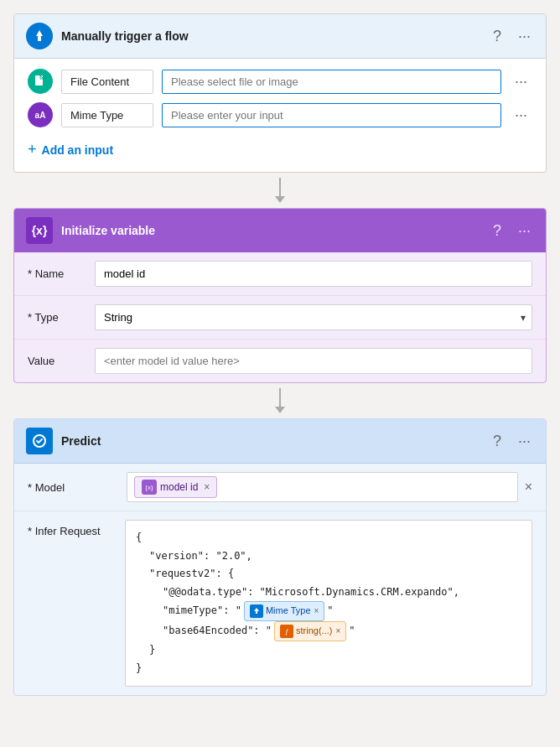 This screenshot has width=560, height=747. I want to click on json-line-5: "mimeType": " Mime Type × ", so click(342, 611).